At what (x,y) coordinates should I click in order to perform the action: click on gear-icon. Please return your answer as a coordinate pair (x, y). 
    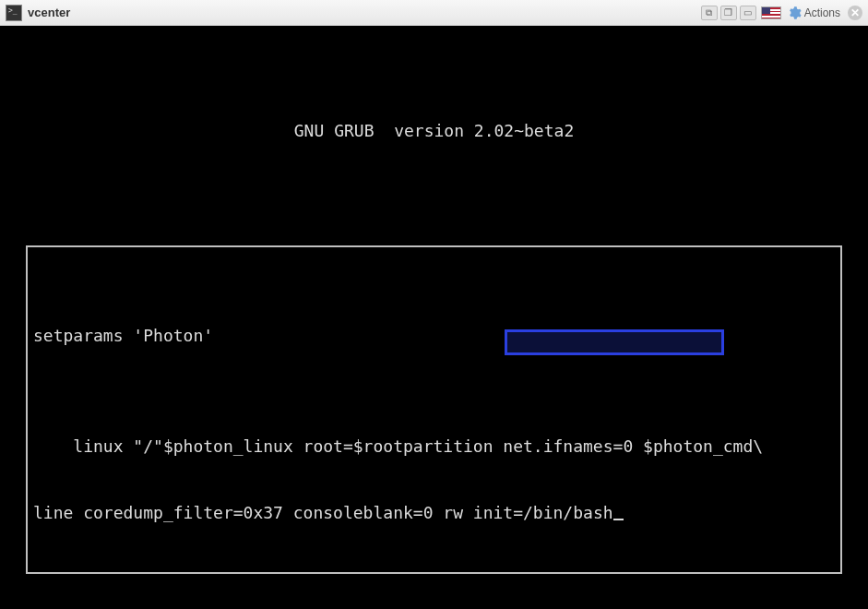
    Looking at the image, I should click on (794, 13).